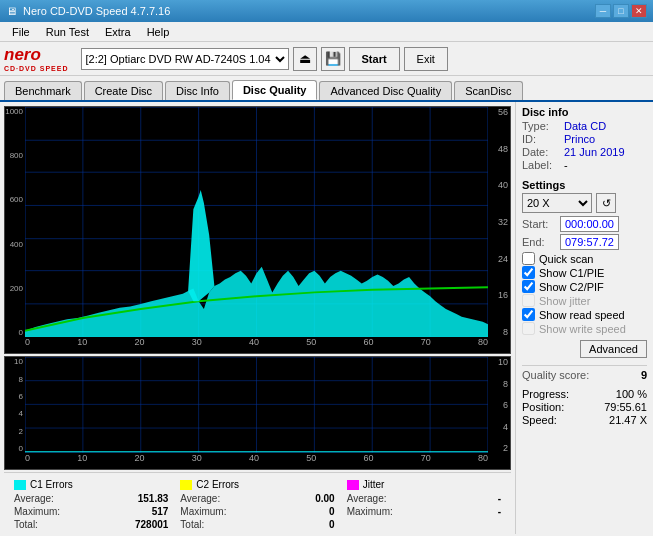 Image resolution: width=653 pixels, height=536 pixels. I want to click on c1-avg-value: 151.83, so click(154, 498).